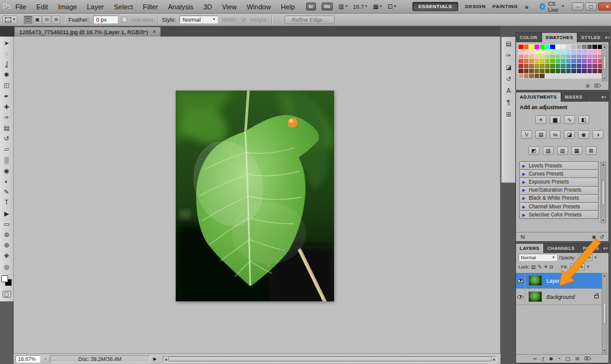 This screenshot has width=611, height=364. Describe the element at coordinates (584, 135) in the screenshot. I see `adjustment-photo-filter: ◉` at that location.